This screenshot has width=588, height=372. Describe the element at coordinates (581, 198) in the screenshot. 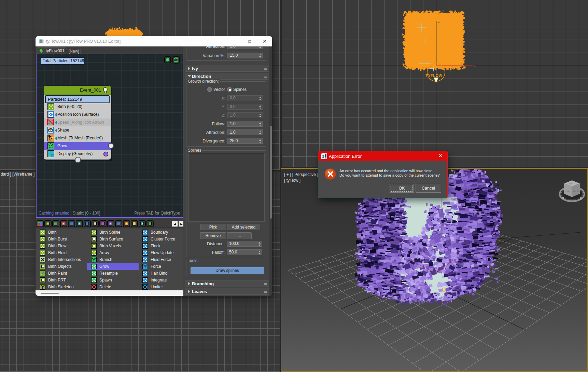

I see `svg-text: S` at that location.